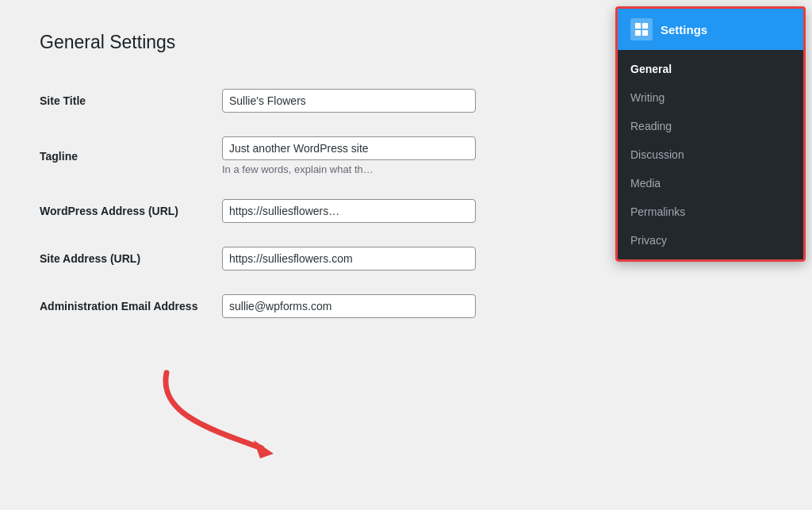  I want to click on field-label: WordPress Address (URL), so click(127, 211).